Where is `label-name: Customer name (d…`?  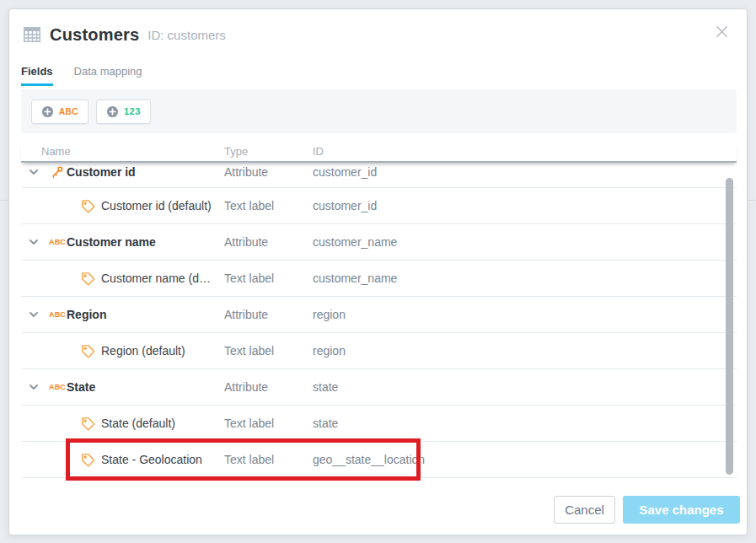
label-name: Customer name (d… is located at coordinates (156, 278).